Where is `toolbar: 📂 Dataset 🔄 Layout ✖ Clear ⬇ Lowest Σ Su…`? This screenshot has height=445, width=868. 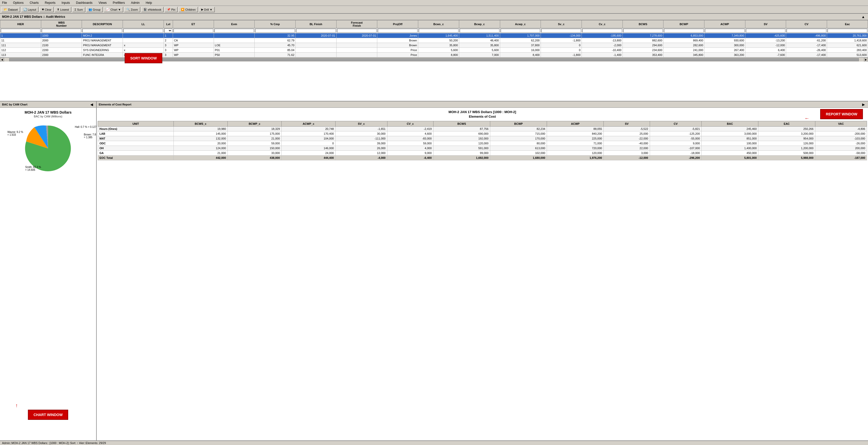 toolbar: 📂 Dataset 🔄 Layout ✖ Clear ⬇ Lowest Σ Su… is located at coordinates (434, 10).